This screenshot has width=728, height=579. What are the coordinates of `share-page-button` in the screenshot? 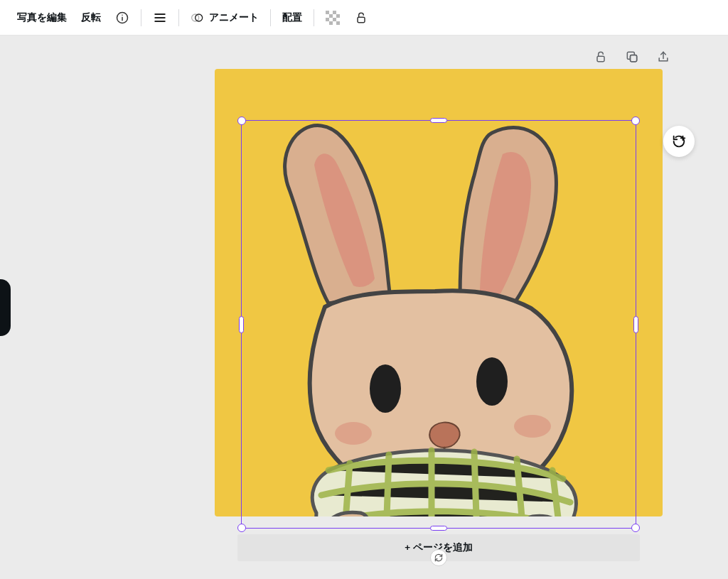 It's located at (663, 57).